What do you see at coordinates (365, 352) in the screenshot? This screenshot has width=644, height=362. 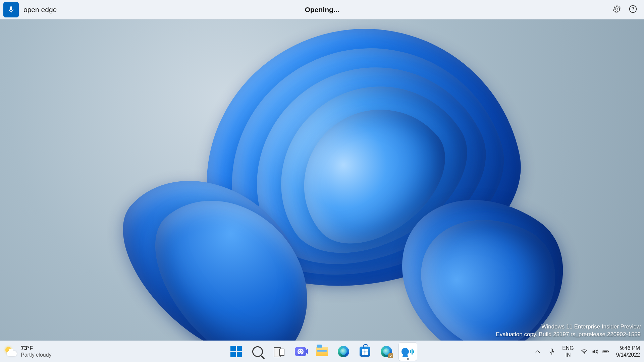 I see `store-icon` at bounding box center [365, 352].